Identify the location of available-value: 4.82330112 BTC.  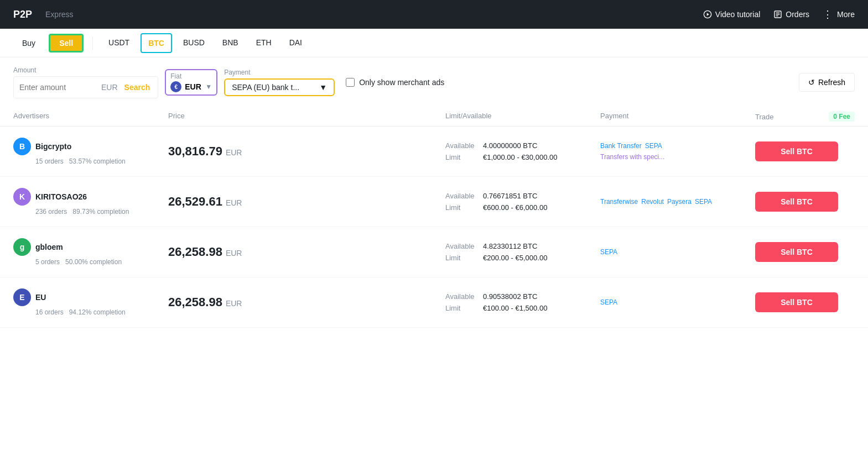
(510, 246).